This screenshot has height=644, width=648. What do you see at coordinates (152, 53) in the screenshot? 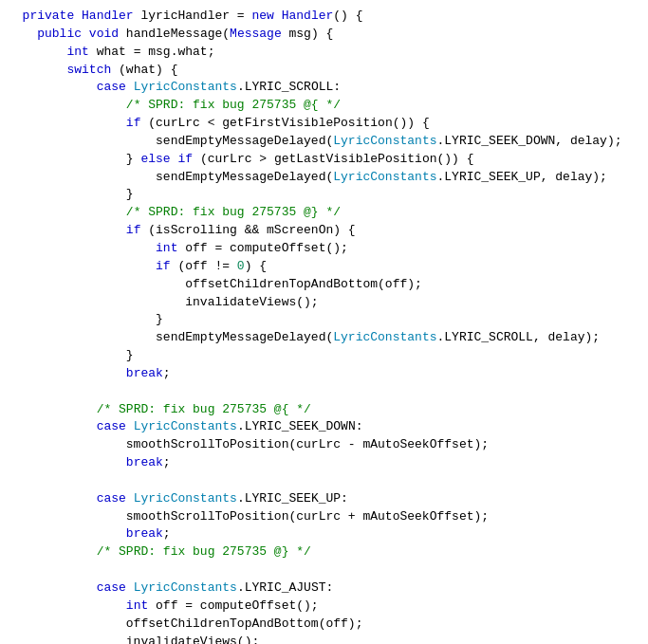
I see `code-token: what = msg.what;` at bounding box center [152, 53].